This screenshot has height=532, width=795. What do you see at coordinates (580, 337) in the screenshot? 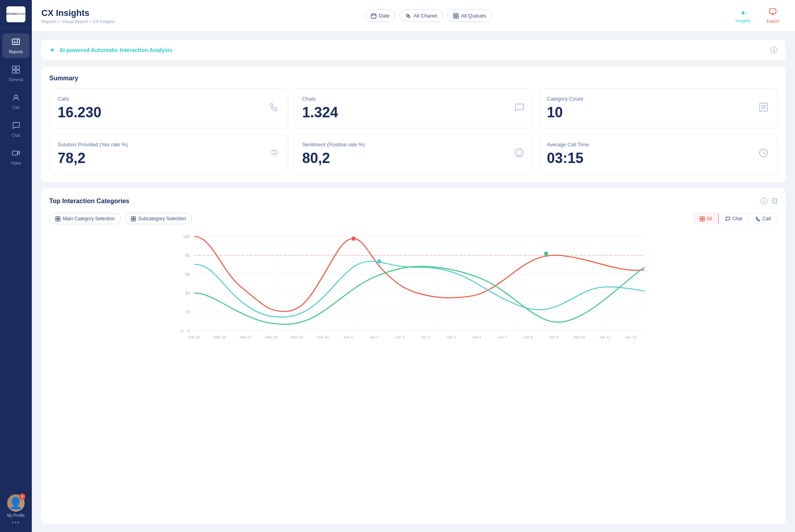
I see `svg-text: Apr 10` at bounding box center [580, 337].